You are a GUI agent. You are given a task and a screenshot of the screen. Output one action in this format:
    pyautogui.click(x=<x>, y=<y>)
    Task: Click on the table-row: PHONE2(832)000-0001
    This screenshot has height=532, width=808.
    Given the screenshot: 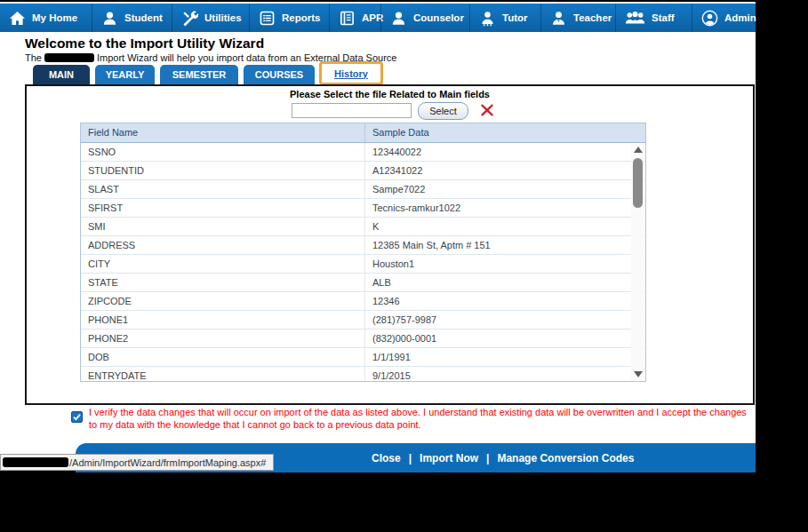 What is the action you would take?
    pyautogui.click(x=363, y=339)
    